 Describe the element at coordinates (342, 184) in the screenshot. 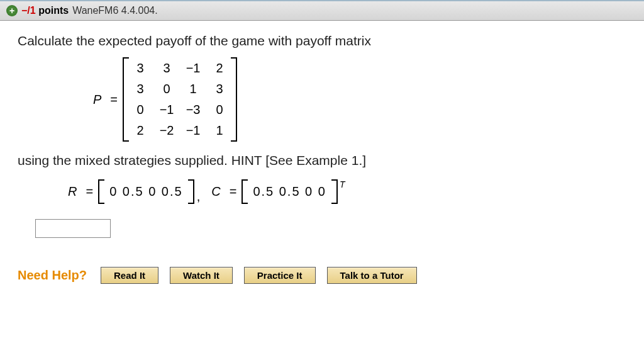

I see `transpose-superscript: T` at that location.